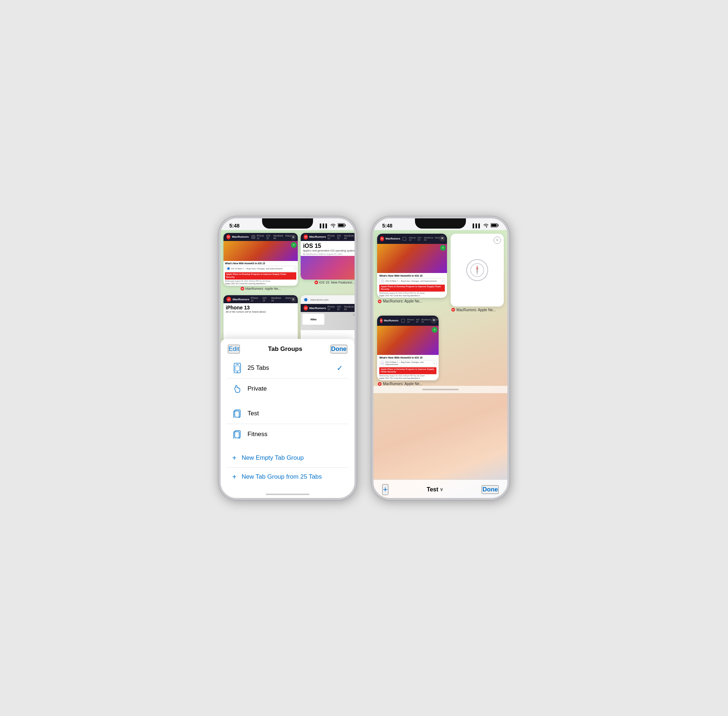 The image size is (728, 716). What do you see at coordinates (293, 477) in the screenshot?
I see `new-from-tabs-label: New Tab Group from 25 Tabs` at bounding box center [293, 477].